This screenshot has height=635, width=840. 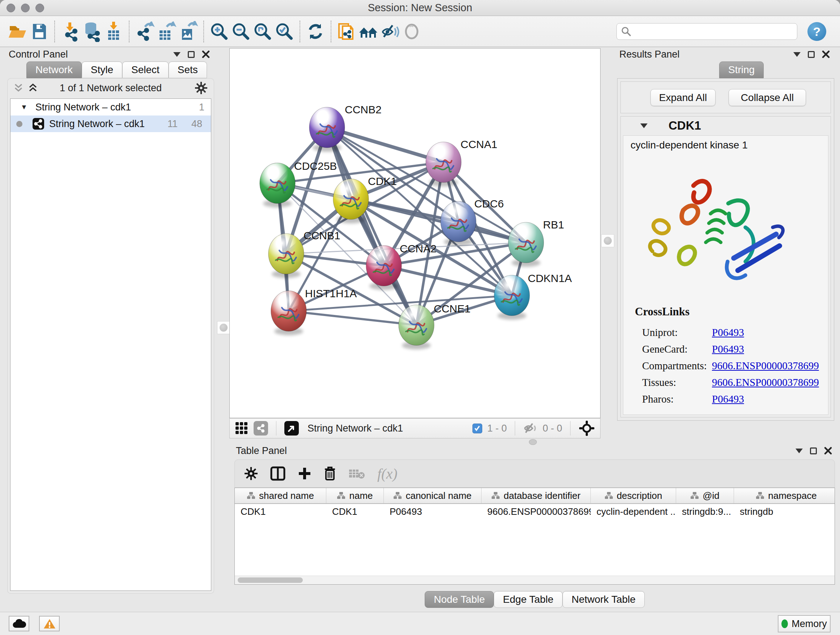 I want to click on open-session-icon, so click(x=17, y=31).